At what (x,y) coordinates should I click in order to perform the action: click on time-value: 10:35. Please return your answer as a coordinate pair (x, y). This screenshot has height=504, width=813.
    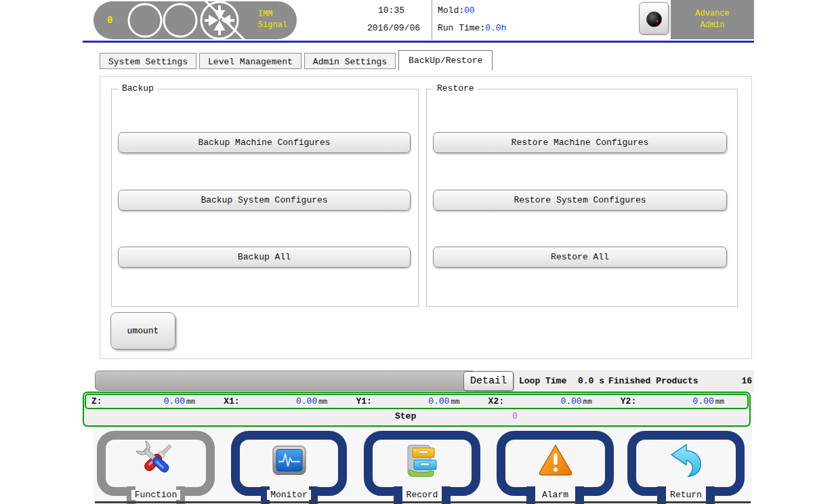
    Looking at the image, I should click on (392, 11).